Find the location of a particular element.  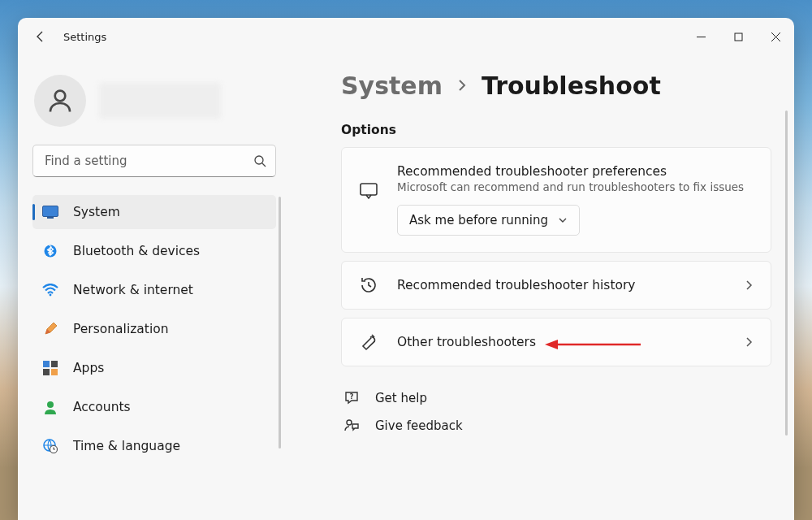

nav-item-time-language: Time & language is located at coordinates (154, 446).